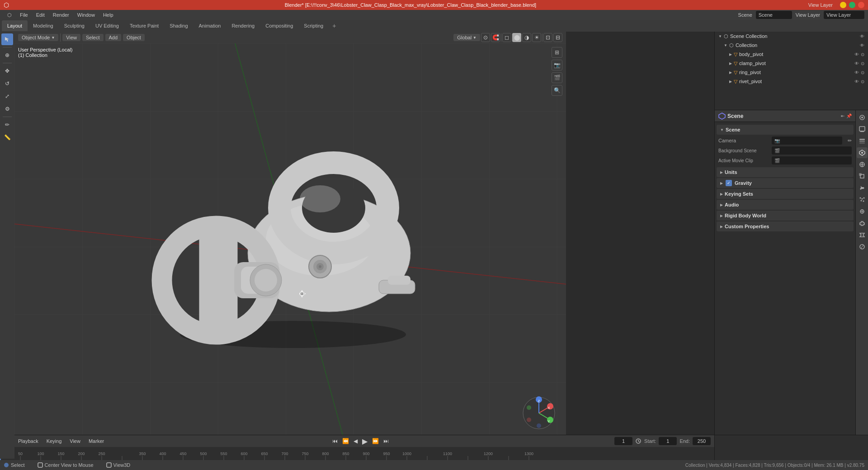  Describe the element at coordinates (863, 54) in the screenshot. I see `body-pivot-restrict-icon: ⊙` at that location.